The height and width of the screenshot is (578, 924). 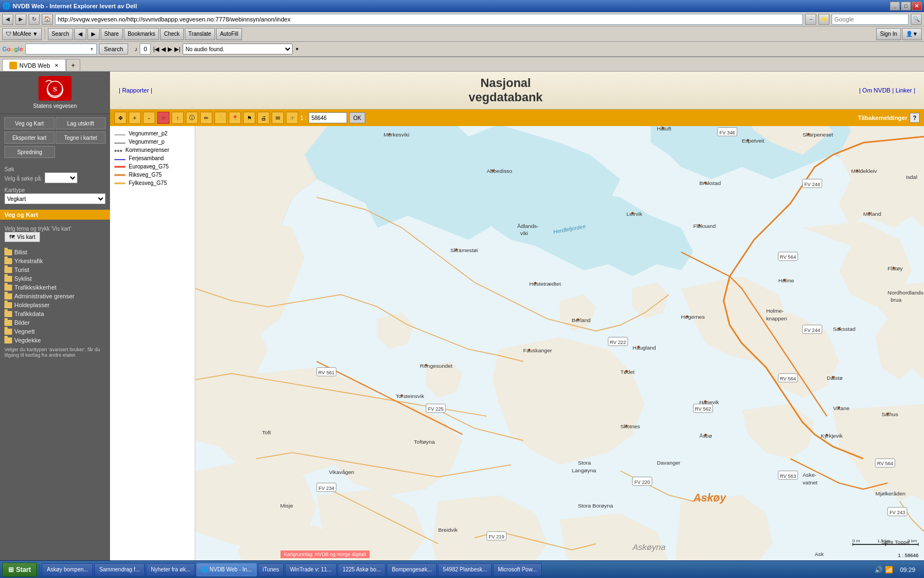 What do you see at coordinates (229, 34) in the screenshot?
I see `autofill-button: AutoFill` at bounding box center [229, 34].